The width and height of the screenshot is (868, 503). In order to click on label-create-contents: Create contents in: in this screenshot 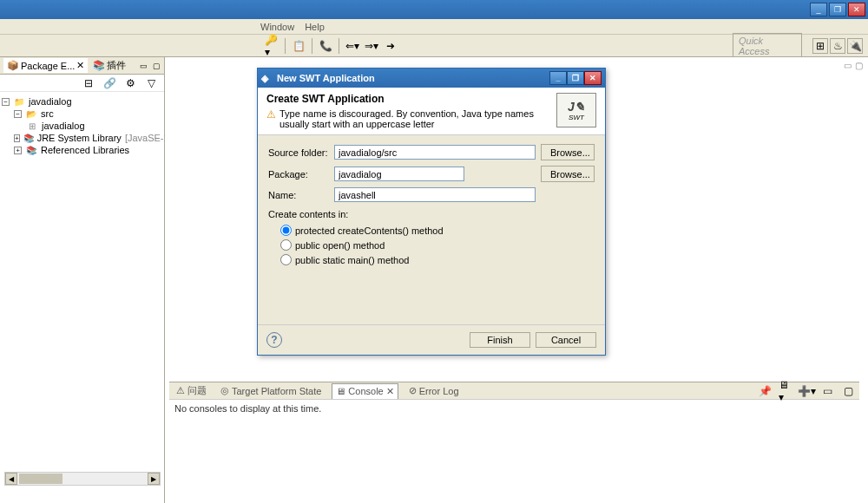, I will do `click(431, 214)`.